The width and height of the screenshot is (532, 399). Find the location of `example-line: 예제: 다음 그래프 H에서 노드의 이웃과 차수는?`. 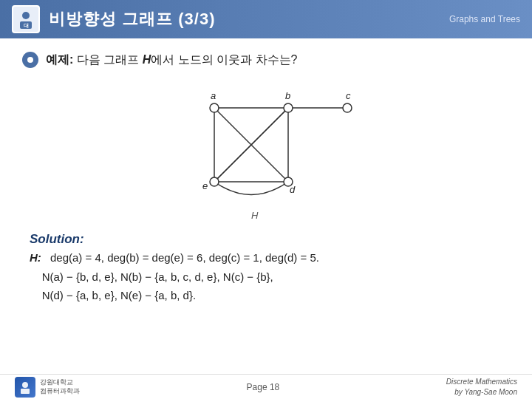

example-line: 예제: 다음 그래프 H에서 노드의 이웃과 차수는? is located at coordinates (266, 60).